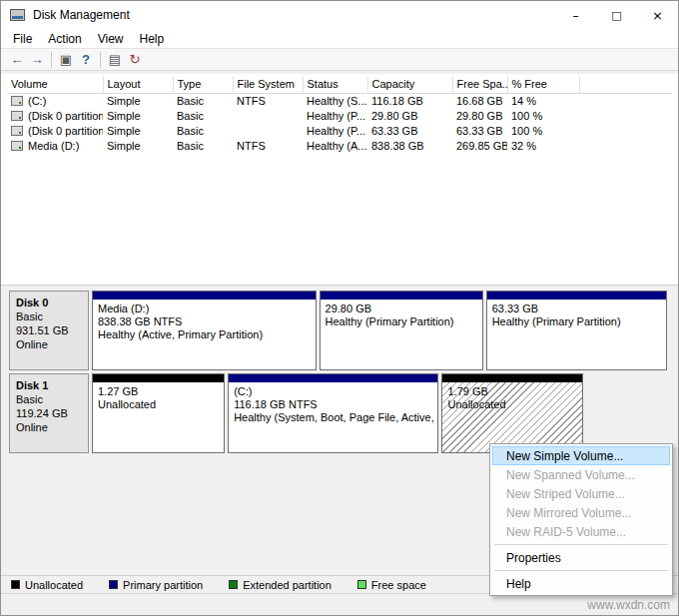  Describe the element at coordinates (581, 513) in the screenshot. I see `menu-item-new-mirrored-volume: New Mirrored Volume...` at that location.